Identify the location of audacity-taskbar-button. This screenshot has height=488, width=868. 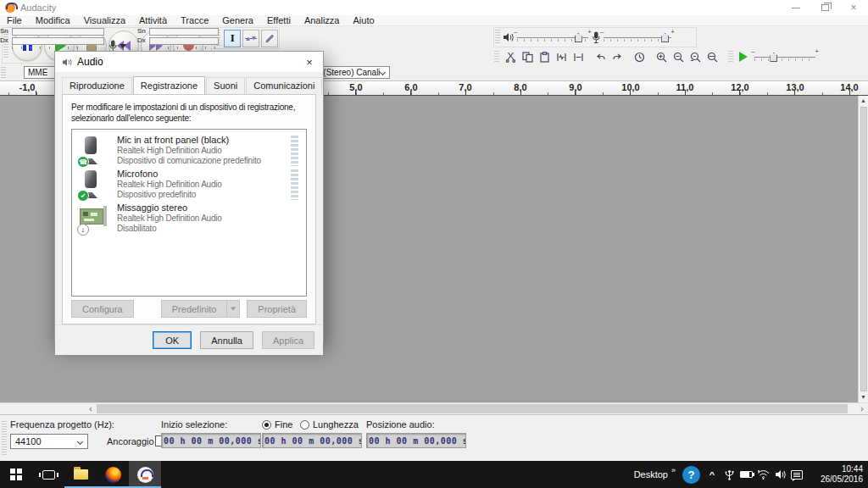
(145, 474).